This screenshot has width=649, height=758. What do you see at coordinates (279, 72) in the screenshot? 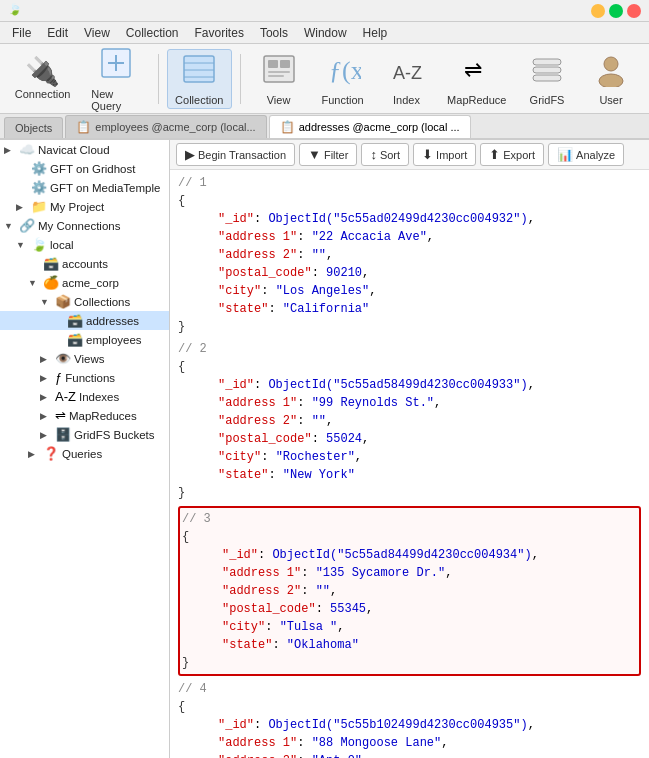
I see `view-icon` at bounding box center [279, 72].